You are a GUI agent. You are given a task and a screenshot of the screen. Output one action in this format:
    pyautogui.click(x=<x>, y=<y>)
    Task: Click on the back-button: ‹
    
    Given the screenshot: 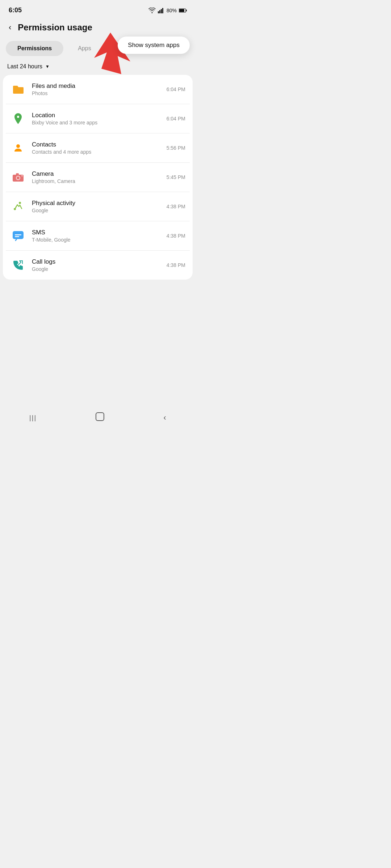 What is the action you would take?
    pyautogui.click(x=10, y=27)
    